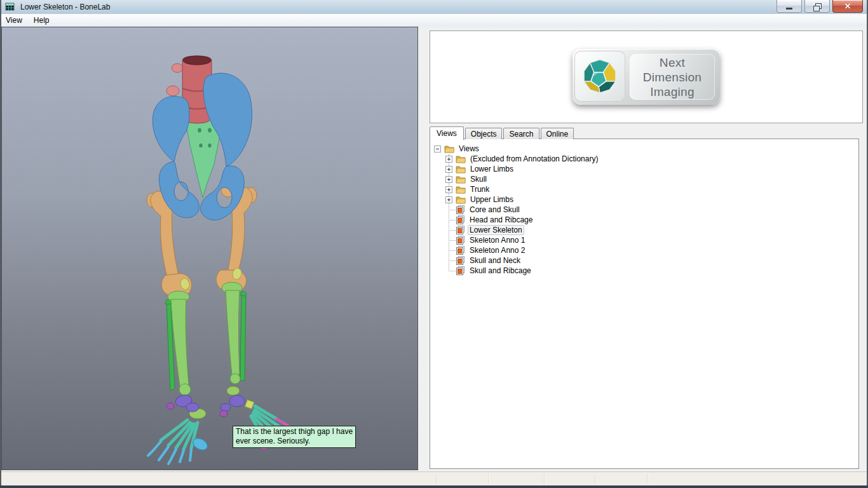 This screenshot has width=868, height=488. I want to click on window-controls, so click(820, 6).